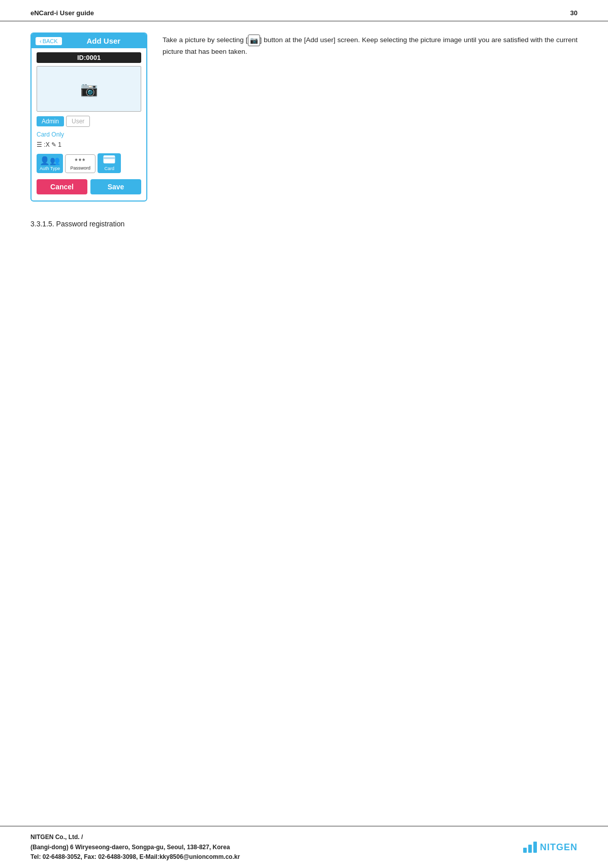 The width and height of the screenshot is (608, 868). I want to click on back-button-label: BACK, so click(50, 41).